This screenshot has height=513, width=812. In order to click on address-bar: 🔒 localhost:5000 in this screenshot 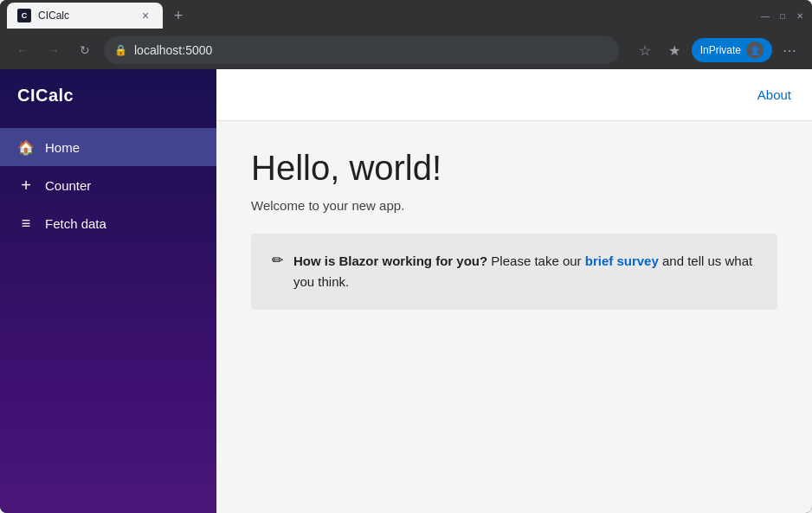, I will do `click(362, 50)`.